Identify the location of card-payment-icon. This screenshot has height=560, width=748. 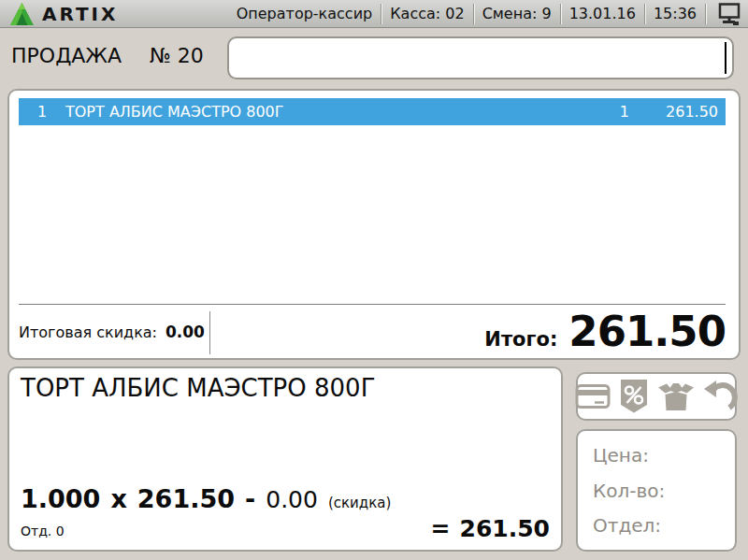
(593, 396).